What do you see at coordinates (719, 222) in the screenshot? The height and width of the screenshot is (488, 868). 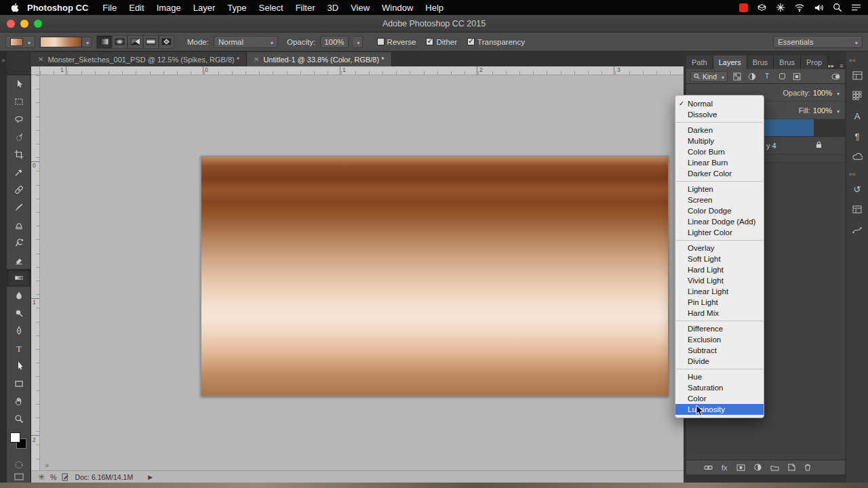 I see `blend-option: Linear Dodge (Add)` at bounding box center [719, 222].